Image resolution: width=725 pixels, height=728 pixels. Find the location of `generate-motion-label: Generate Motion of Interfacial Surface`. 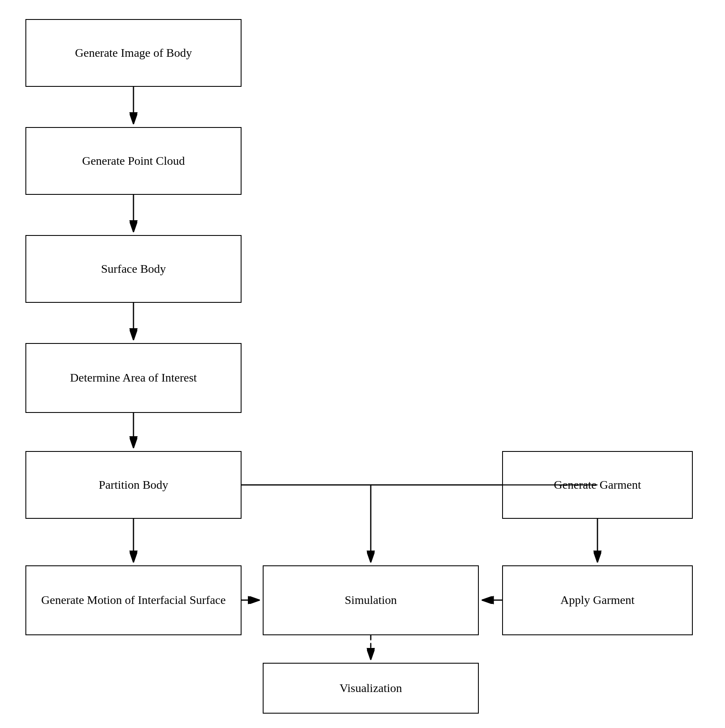

generate-motion-label: Generate Motion of Interfacial Surface is located at coordinates (133, 600).